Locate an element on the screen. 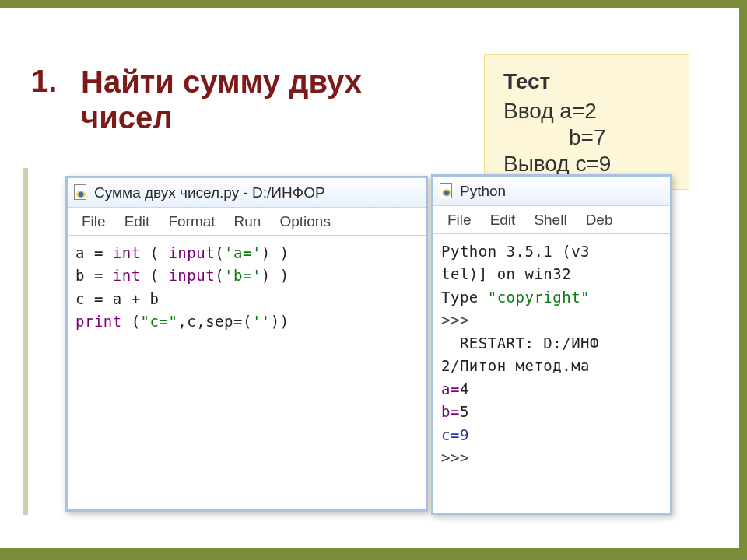  editor-code: a = int ( input('a=') ) b = int ( input(… is located at coordinates (247, 288).